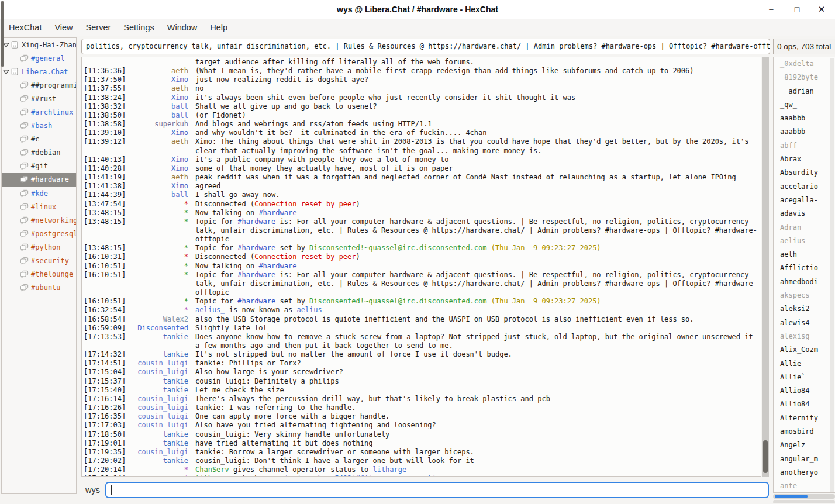 The width and height of the screenshot is (835, 504). Describe the element at coordinates (805, 105) in the screenshot. I see `user-list-item: _qw_` at that location.